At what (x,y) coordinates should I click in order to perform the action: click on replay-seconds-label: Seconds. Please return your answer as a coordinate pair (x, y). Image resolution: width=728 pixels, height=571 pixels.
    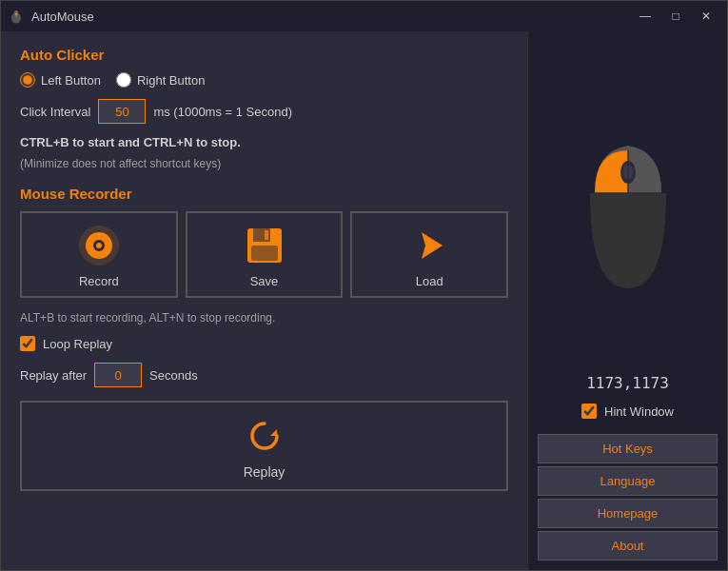
    Looking at the image, I should click on (173, 375).